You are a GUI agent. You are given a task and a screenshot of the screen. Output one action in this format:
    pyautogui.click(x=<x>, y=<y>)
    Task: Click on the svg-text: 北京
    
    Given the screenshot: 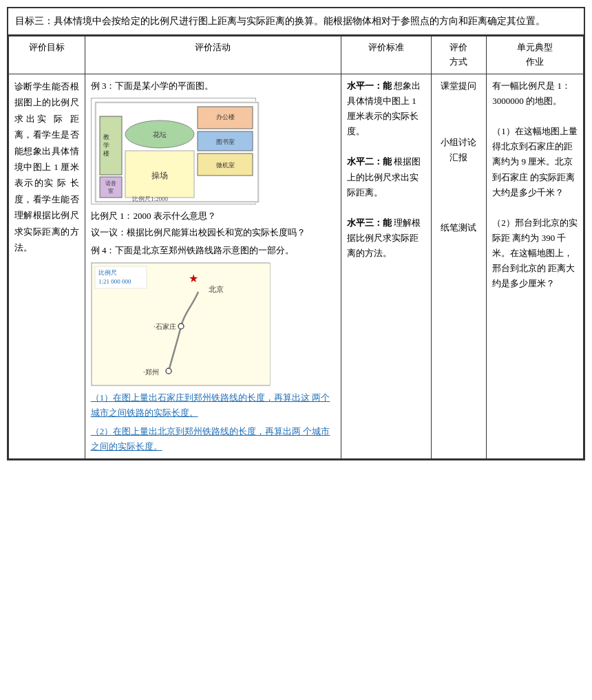 What is the action you would take?
    pyautogui.click(x=216, y=289)
    